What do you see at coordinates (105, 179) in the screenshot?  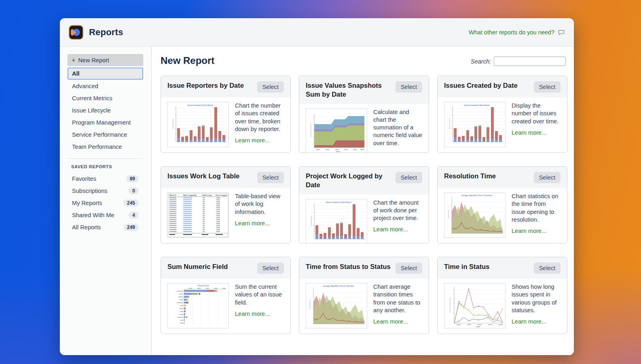 I see `sidebar-item-favorites: Favorites 89` at bounding box center [105, 179].